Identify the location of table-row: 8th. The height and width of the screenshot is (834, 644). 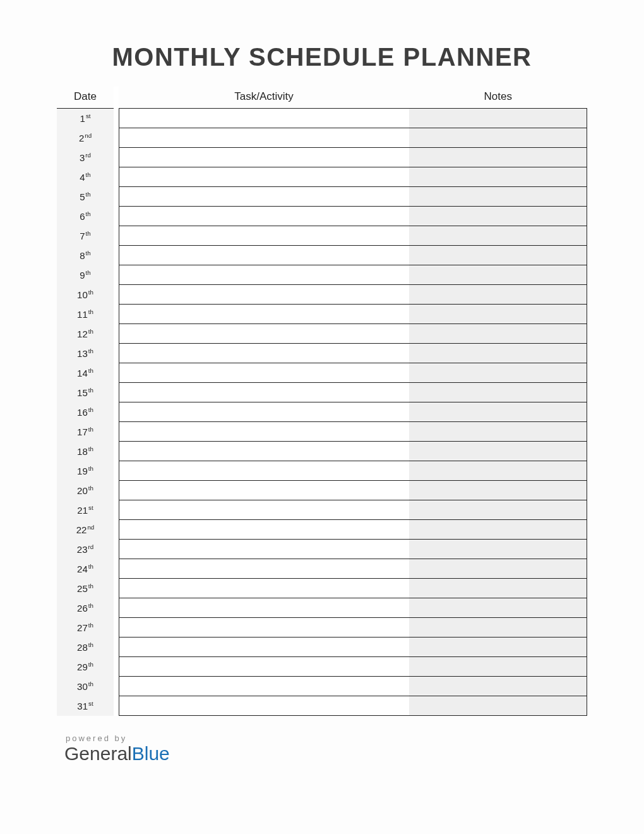
(322, 255).